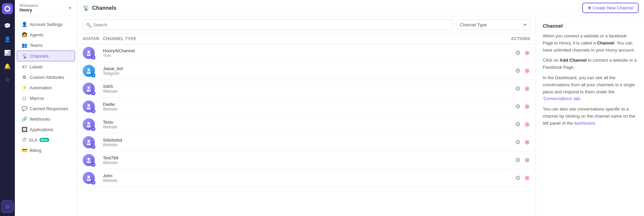  Describe the element at coordinates (46, 77) in the screenshot. I see `sidebar-item-custom-attributes: ⚙ Custom Attributes` at that location.